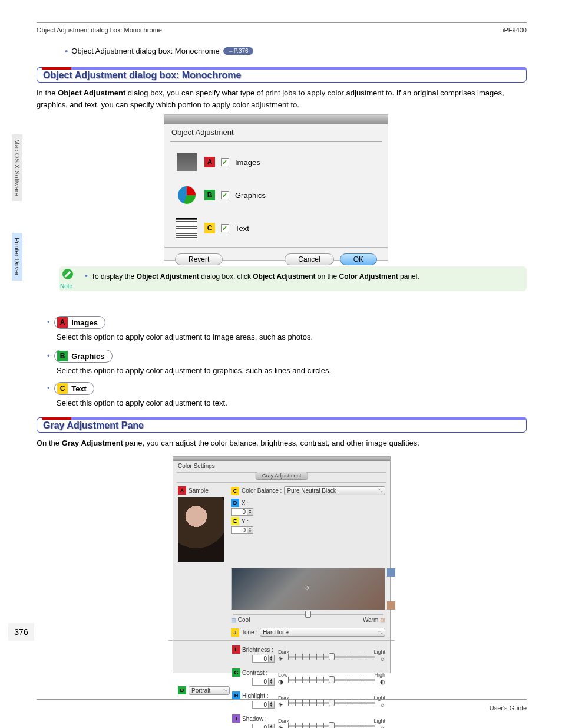 Image resolution: width=562 pixels, height=728 pixels. Describe the element at coordinates (235, 503) in the screenshot. I see `badge-d-icon: D` at that location.